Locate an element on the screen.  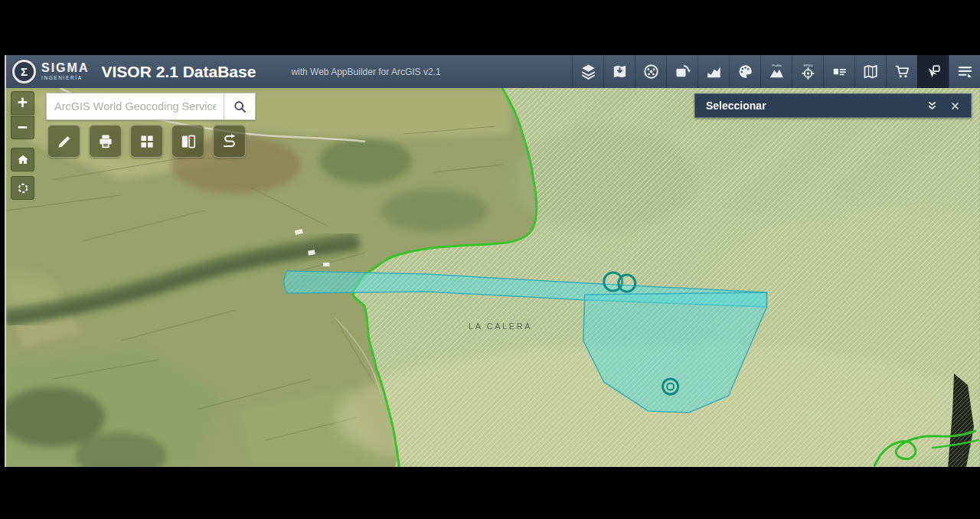
print-button is located at coordinates (106, 141).